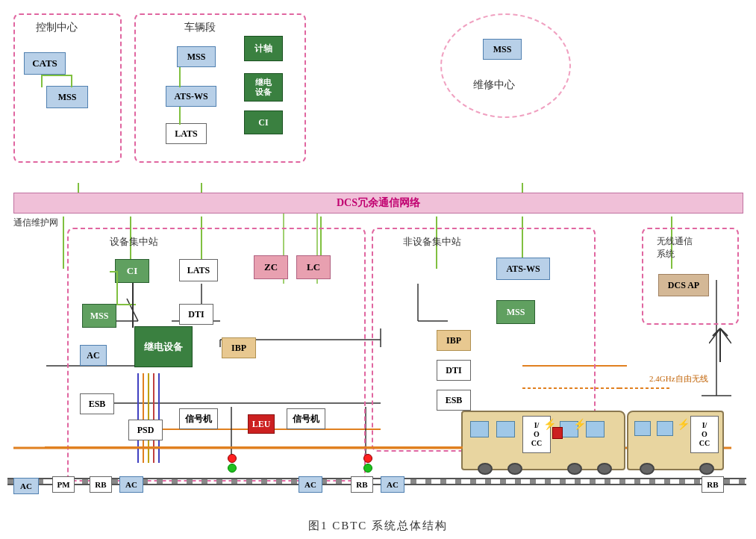 The image size is (756, 539). What do you see at coordinates (261, 424) in the screenshot?
I see `leu-box: LEU` at bounding box center [261, 424].